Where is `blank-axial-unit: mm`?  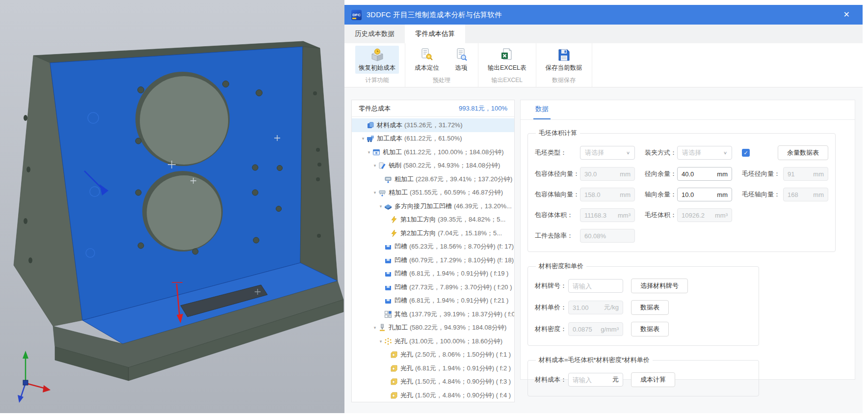 blank-axial-unit: mm is located at coordinates (818, 195).